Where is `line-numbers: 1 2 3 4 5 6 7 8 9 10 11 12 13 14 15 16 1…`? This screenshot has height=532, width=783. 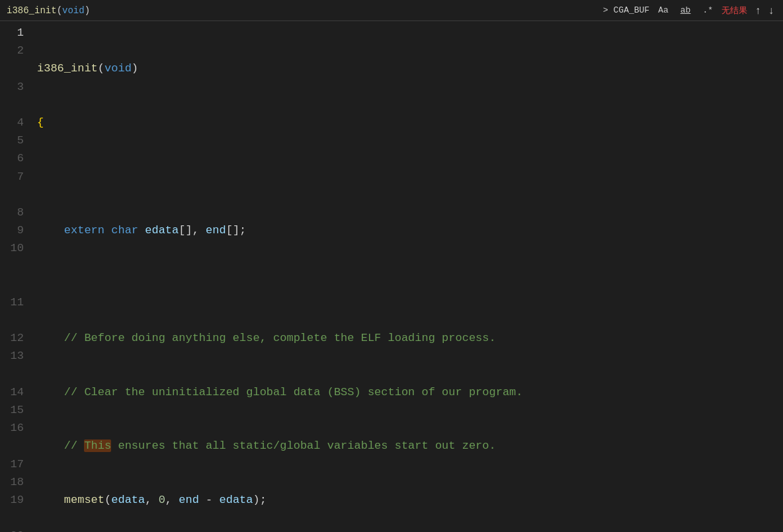 line-numbers: 1 2 3 4 5 6 7 8 9 10 11 12 13 14 15 16 1… is located at coordinates (16, 276).